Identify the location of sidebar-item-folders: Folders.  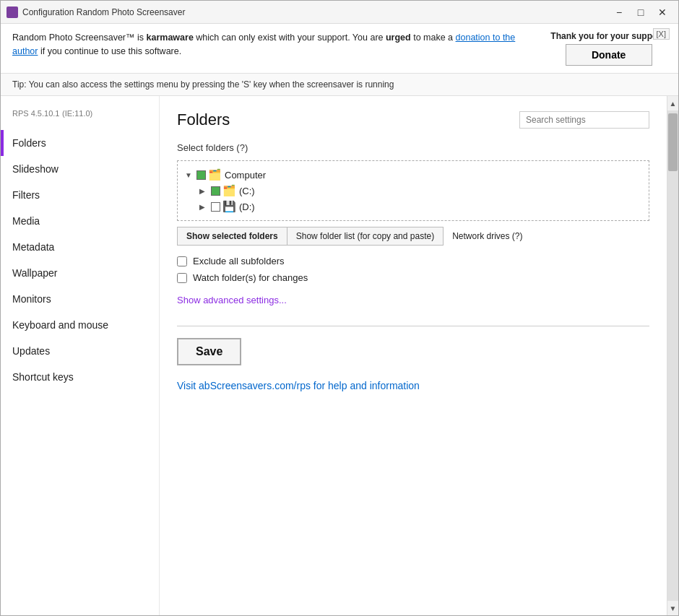
(79, 143).